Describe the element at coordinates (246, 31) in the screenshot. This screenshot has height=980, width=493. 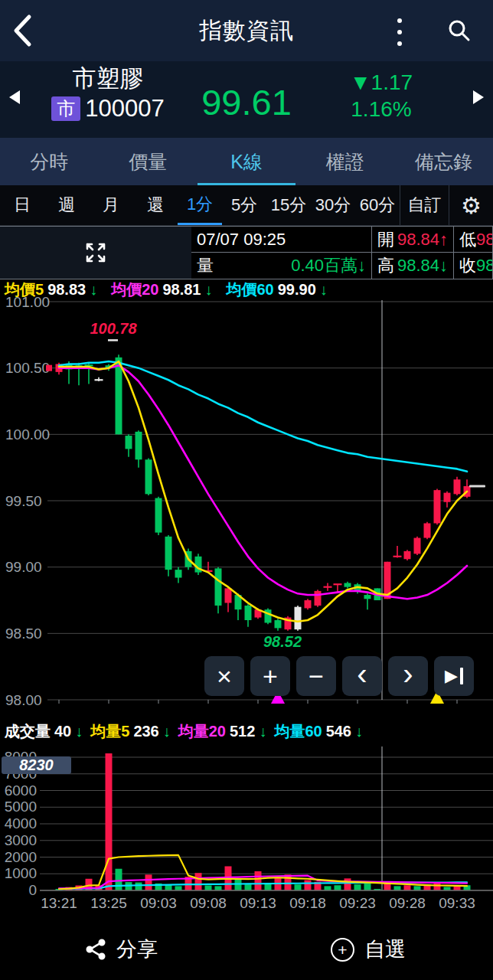
I see `page-title: 指數資訊` at that location.